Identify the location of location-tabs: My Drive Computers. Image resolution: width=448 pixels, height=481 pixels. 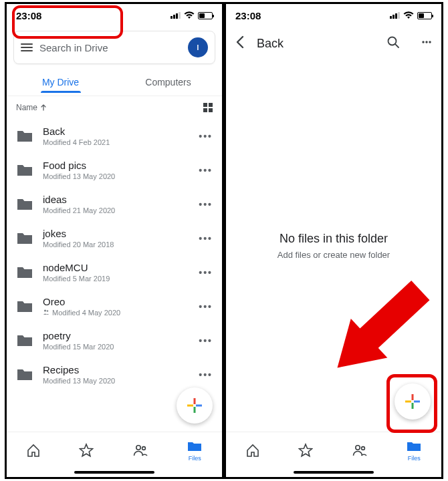
(114, 82).